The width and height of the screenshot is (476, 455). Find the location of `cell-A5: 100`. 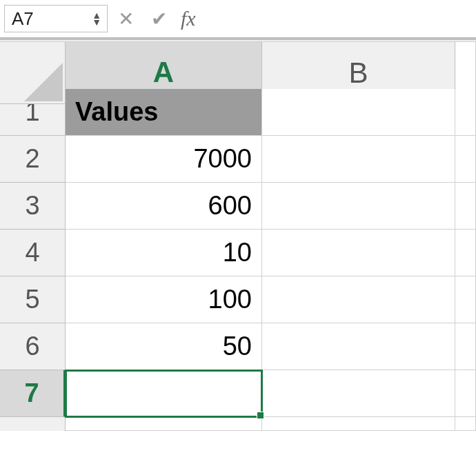

cell-A5: 100 is located at coordinates (164, 300).